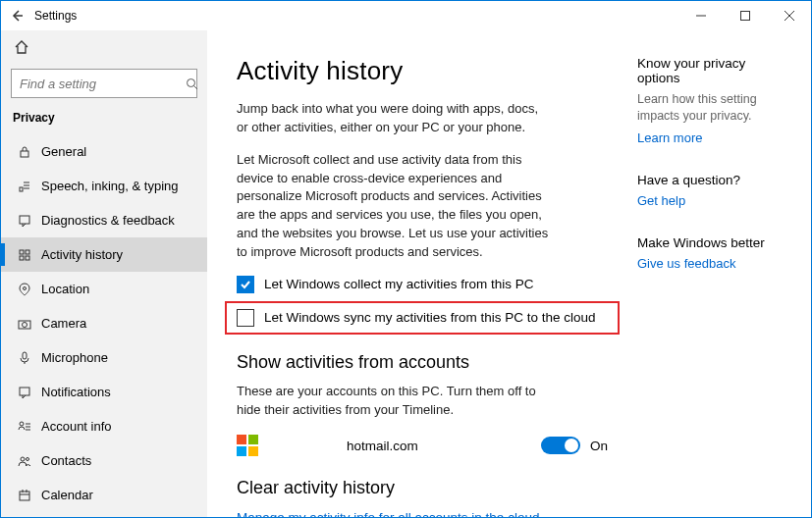 The height and width of the screenshot is (518, 812). Describe the element at coordinates (25, 461) in the screenshot. I see `contacts-icon` at that location.